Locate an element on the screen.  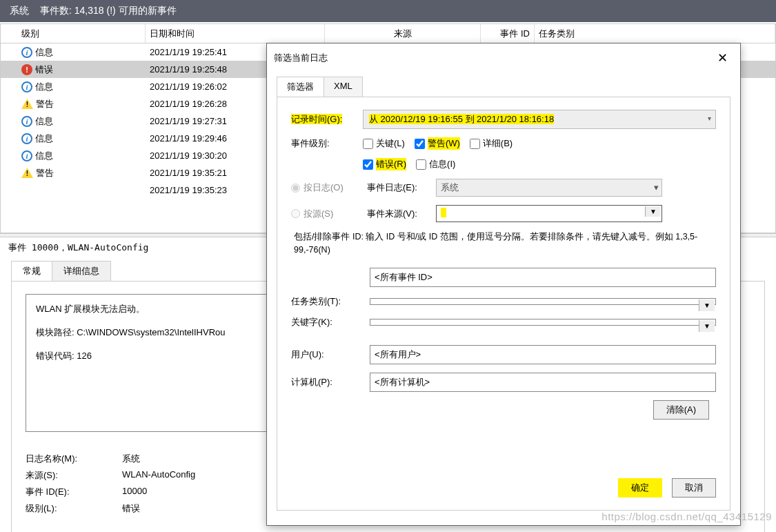
detail-line2: 模块路径: C:\WINDOWS\system32\IntelIHVRou is located at coordinates (157, 333).